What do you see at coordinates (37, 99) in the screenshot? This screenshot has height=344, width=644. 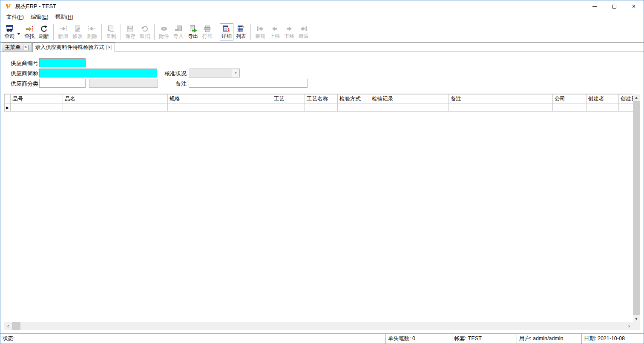 I see `col-header-item-no: 品号` at bounding box center [37, 99].